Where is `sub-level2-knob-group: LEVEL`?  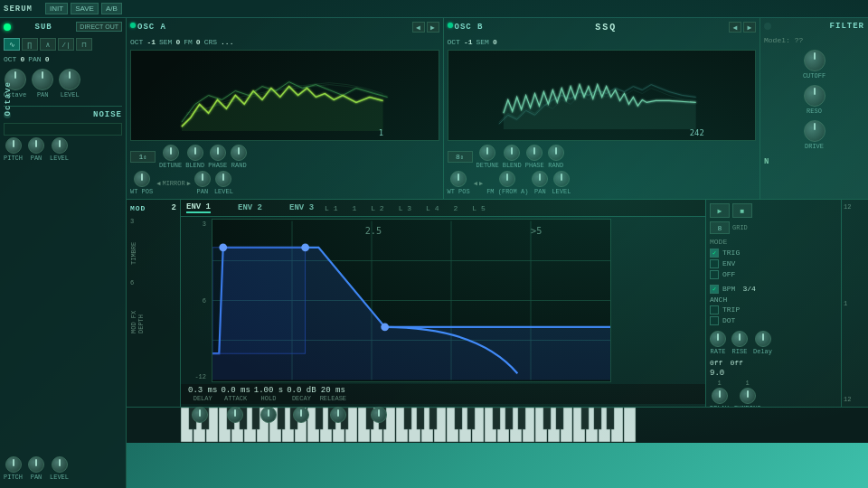
sub-level2-knob-group: LEVEL is located at coordinates (60, 468).